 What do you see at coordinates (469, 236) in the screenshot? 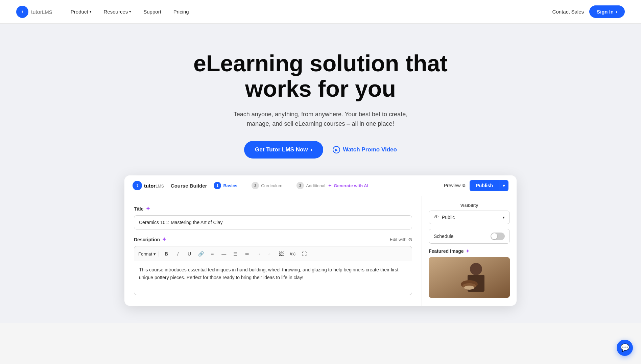
I see `schedule-row: Schedule` at bounding box center [469, 236].